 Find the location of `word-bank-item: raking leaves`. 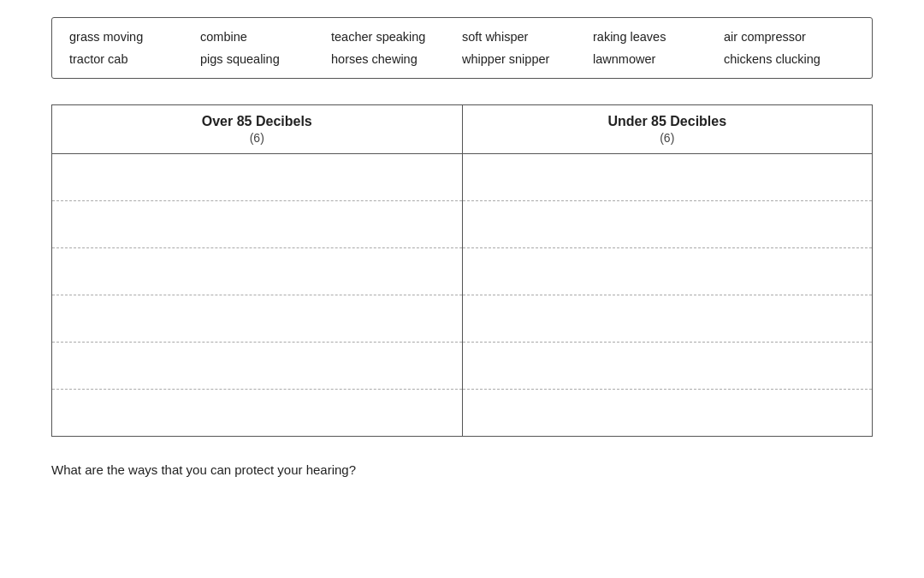

word-bank-item: raking leaves is located at coordinates (659, 37).